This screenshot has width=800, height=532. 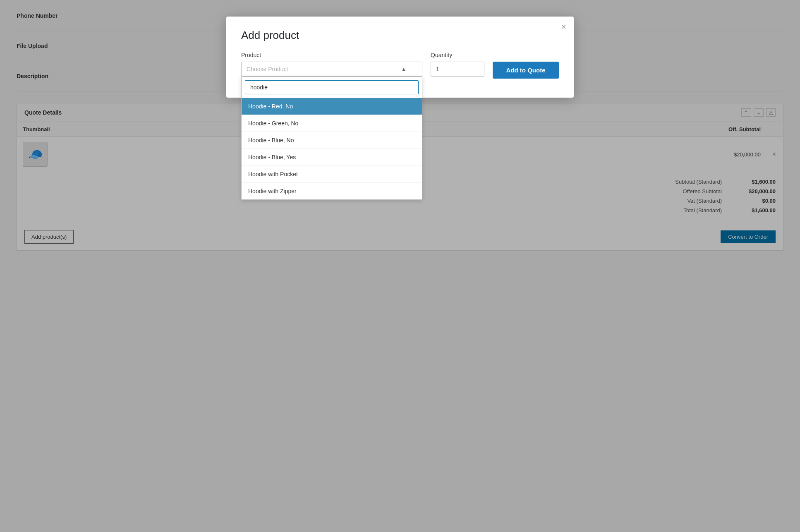 What do you see at coordinates (332, 55) in the screenshot?
I see `product-field-label: Product` at bounding box center [332, 55].